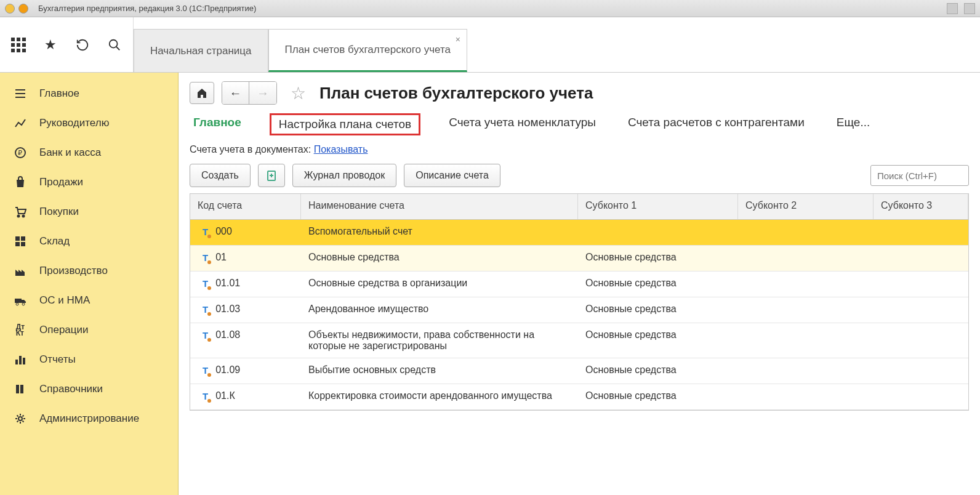 The image size is (980, 495). Describe the element at coordinates (228, 335) in the screenshot. I see `cell-code: 01.08` at that location.